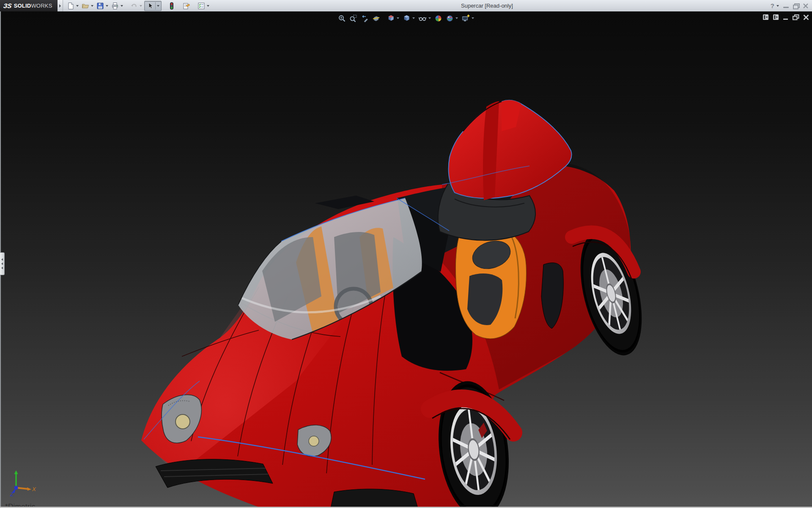  I want to click on help-icon: ?, so click(772, 6).